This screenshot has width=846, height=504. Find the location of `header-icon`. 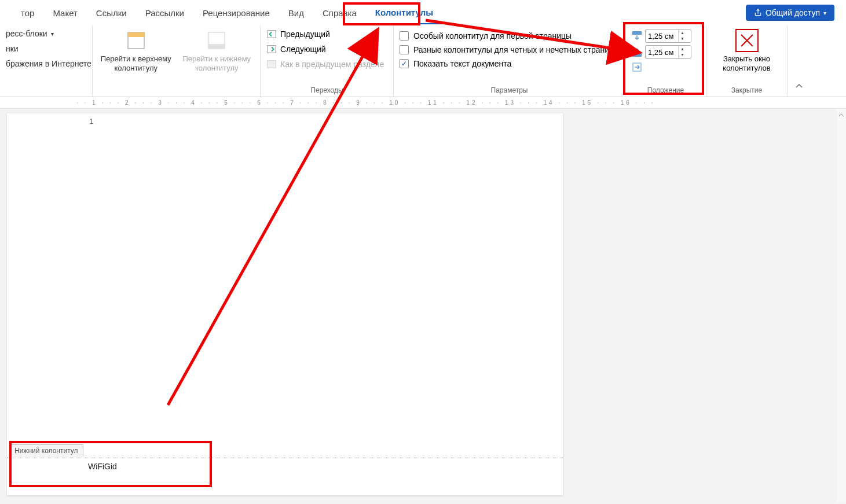

header-icon is located at coordinates (136, 41).